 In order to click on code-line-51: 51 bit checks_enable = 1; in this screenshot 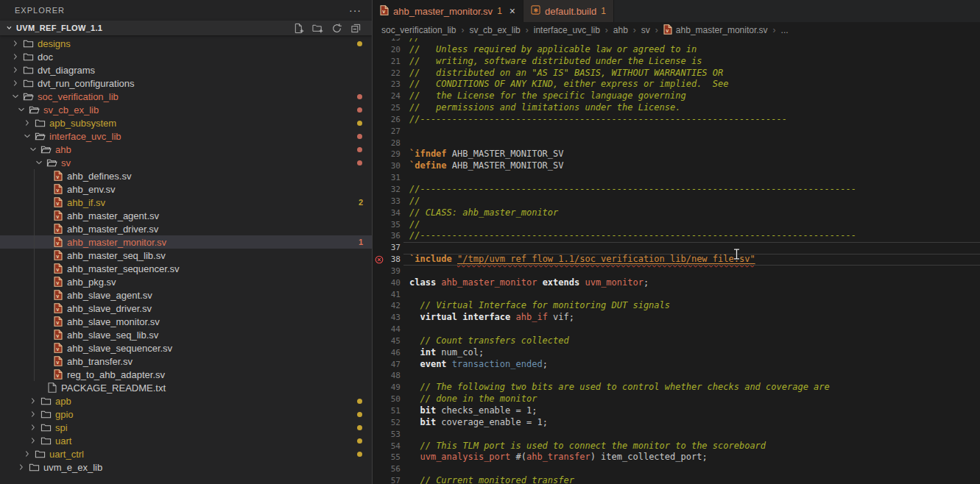, I will do `click(676, 411)`.